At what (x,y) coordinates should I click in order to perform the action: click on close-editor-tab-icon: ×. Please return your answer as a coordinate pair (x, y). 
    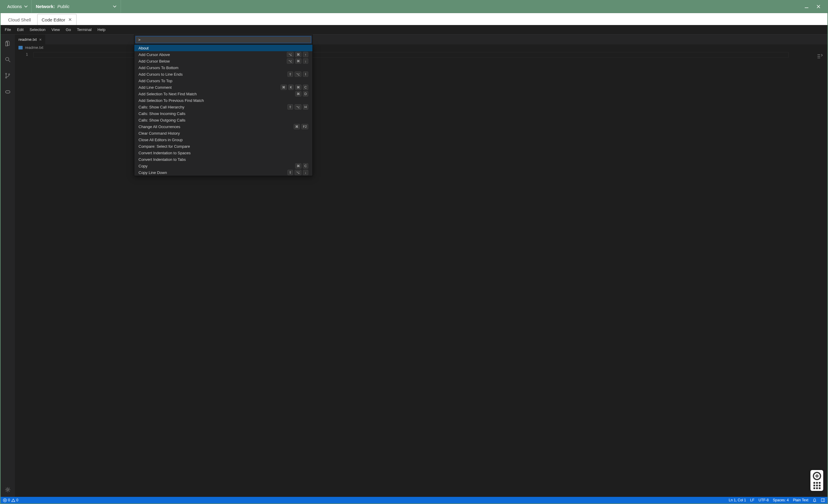
    Looking at the image, I should click on (40, 40).